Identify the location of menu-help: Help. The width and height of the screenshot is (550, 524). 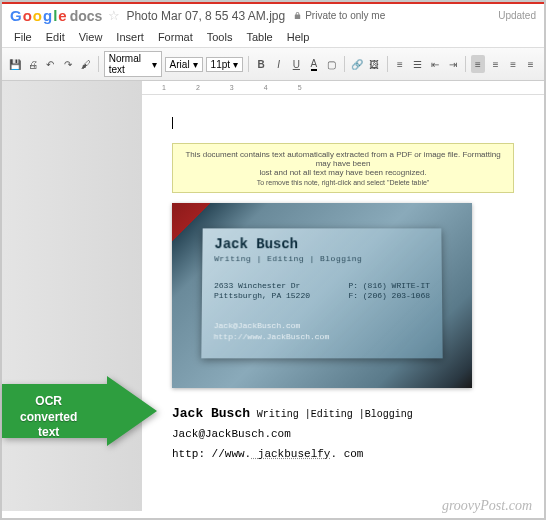
(298, 37).